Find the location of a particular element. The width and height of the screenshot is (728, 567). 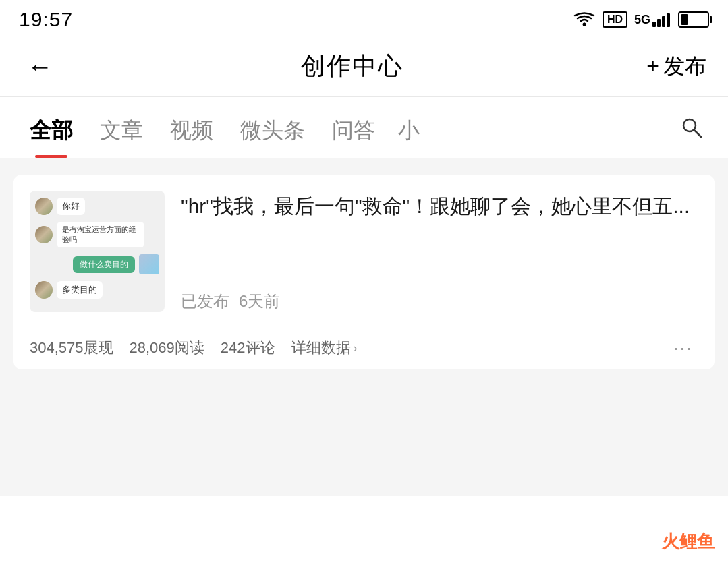

chat-bubble-2: 是有淘宝运营方面的经验吗 is located at coordinates (101, 235).